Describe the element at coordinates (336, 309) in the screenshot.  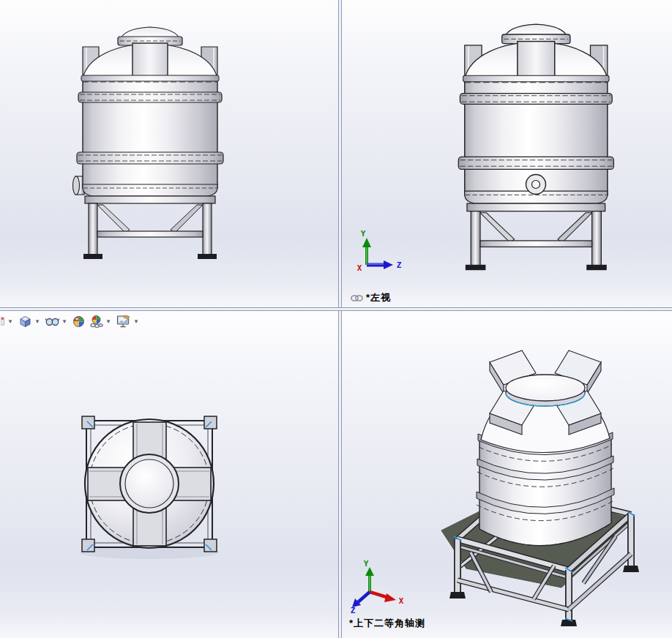
I see `horizontal-viewport-splitter` at that location.